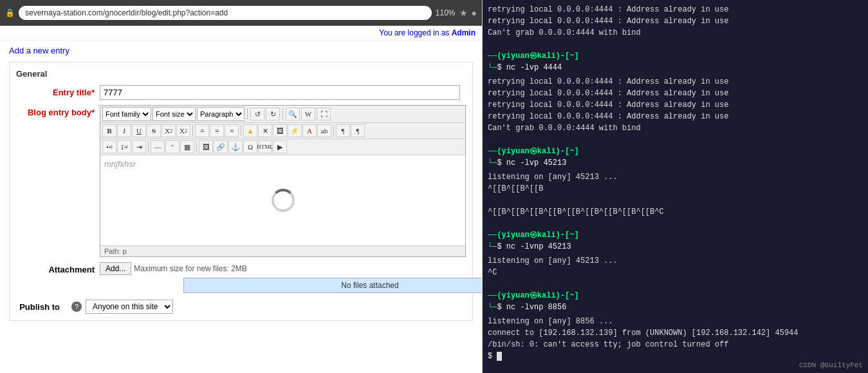 The height and width of the screenshot is (373, 868). I want to click on ol-btn: 1≡, so click(124, 147).